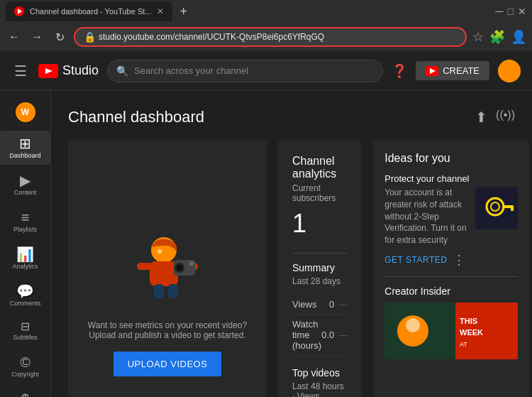 The width and height of the screenshot is (532, 397). I want to click on yt-logo: Studio, so click(68, 71).